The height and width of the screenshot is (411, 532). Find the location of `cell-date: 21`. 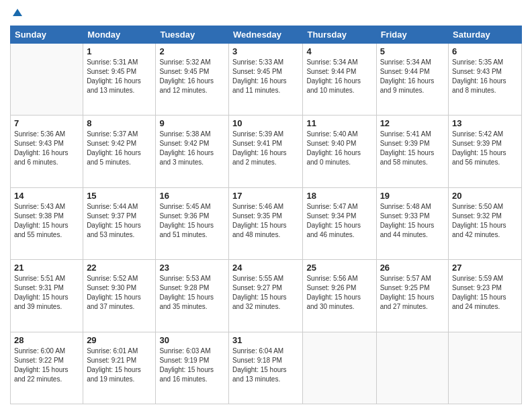

cell-date: 21 is located at coordinates (47, 267).